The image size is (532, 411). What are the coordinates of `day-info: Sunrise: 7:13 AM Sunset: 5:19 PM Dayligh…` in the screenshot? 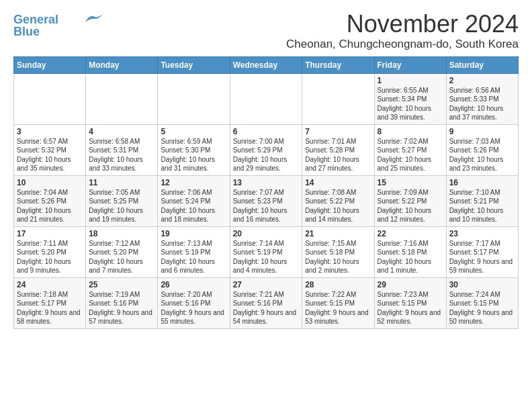 It's located at (188, 257).